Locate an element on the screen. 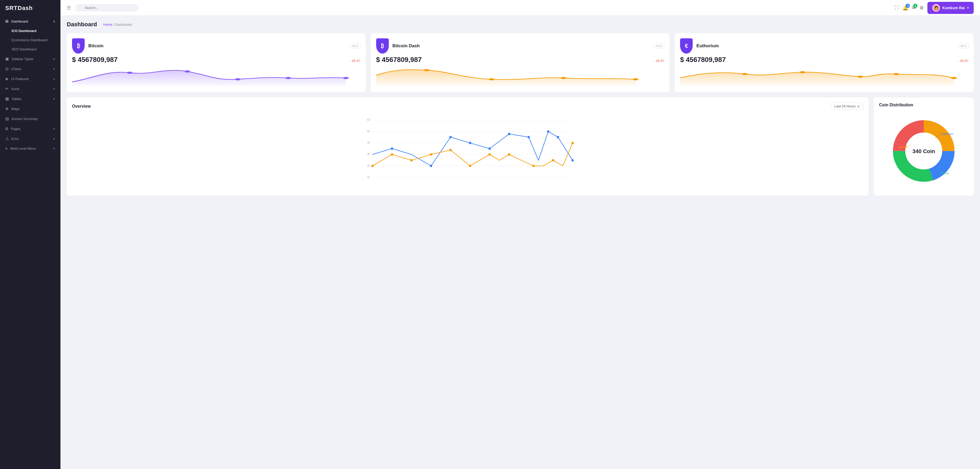 This screenshot has width=980, height=469. euthorium-name: Euthorium is located at coordinates (708, 46).